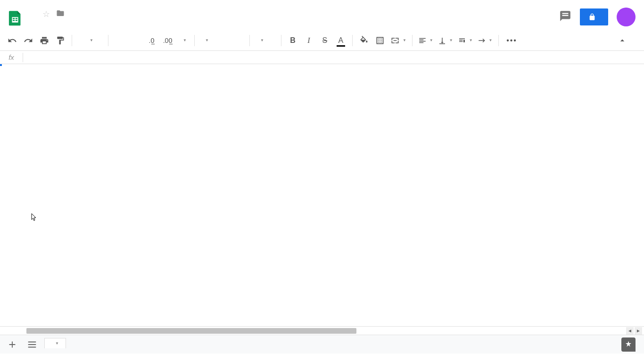  I want to click on text-wrap-button: ▼, so click(465, 41).